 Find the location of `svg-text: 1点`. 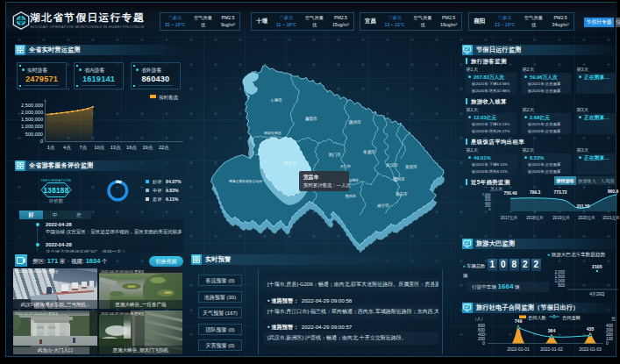

svg-text: 1点 is located at coordinates (51, 147).